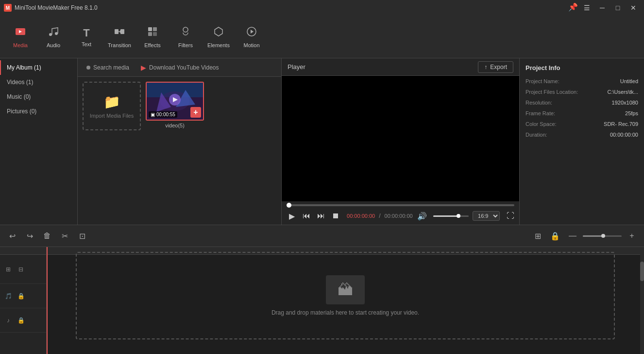 The image size is (644, 354). Describe the element at coordinates (88, 68) in the screenshot. I see `search-dot-icon` at that location.